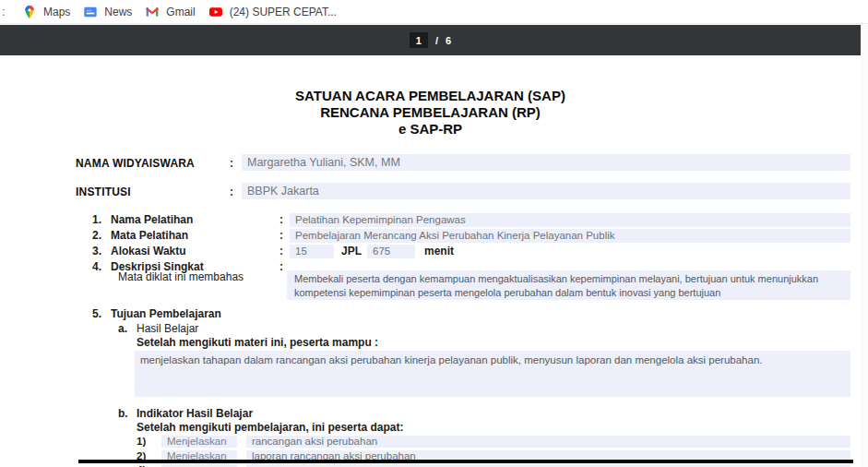 The image size is (868, 467). I want to click on bookmark-label: (24) SUPER CEPAT..., so click(283, 12).